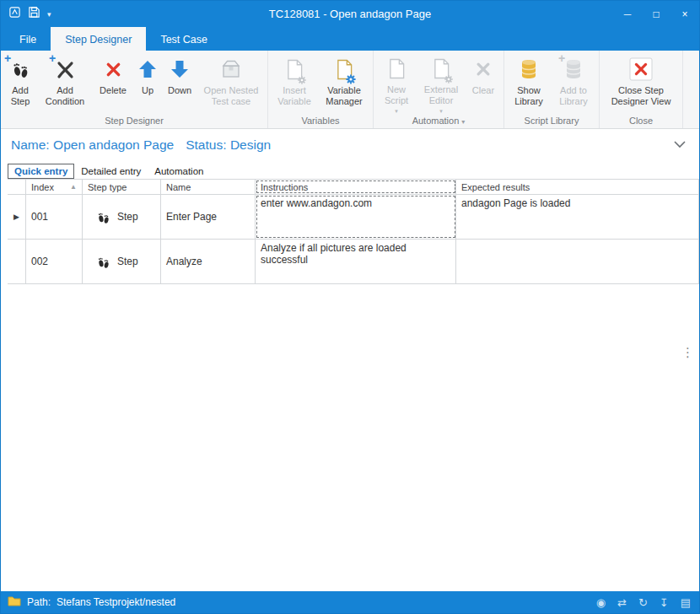 The image size is (700, 614). I want to click on maximize-button: □, so click(656, 13).